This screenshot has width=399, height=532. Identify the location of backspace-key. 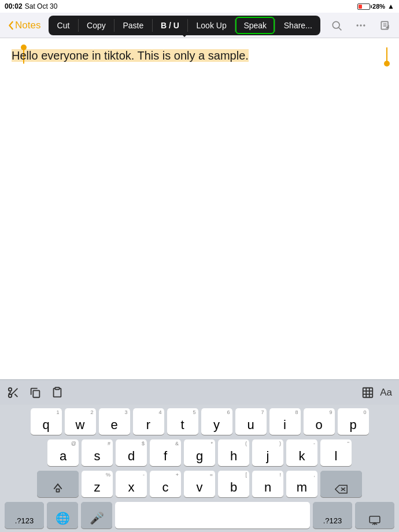
(341, 484).